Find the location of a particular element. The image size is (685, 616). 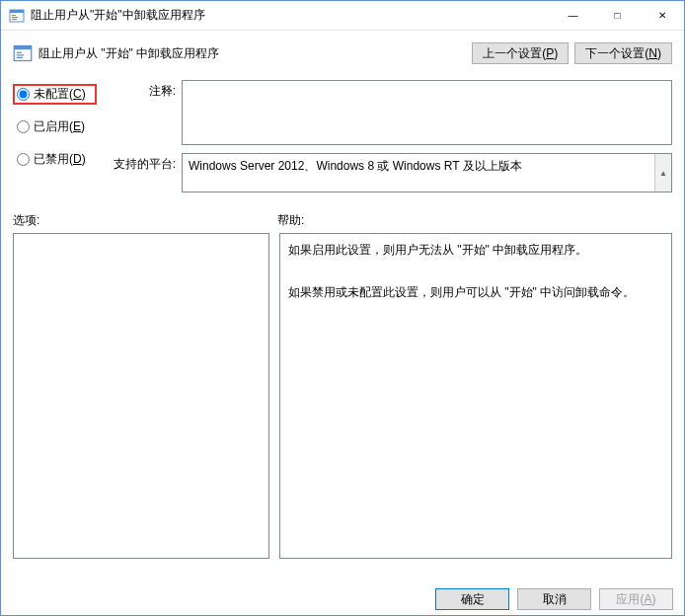

options-label: 选项: is located at coordinates (145, 221).